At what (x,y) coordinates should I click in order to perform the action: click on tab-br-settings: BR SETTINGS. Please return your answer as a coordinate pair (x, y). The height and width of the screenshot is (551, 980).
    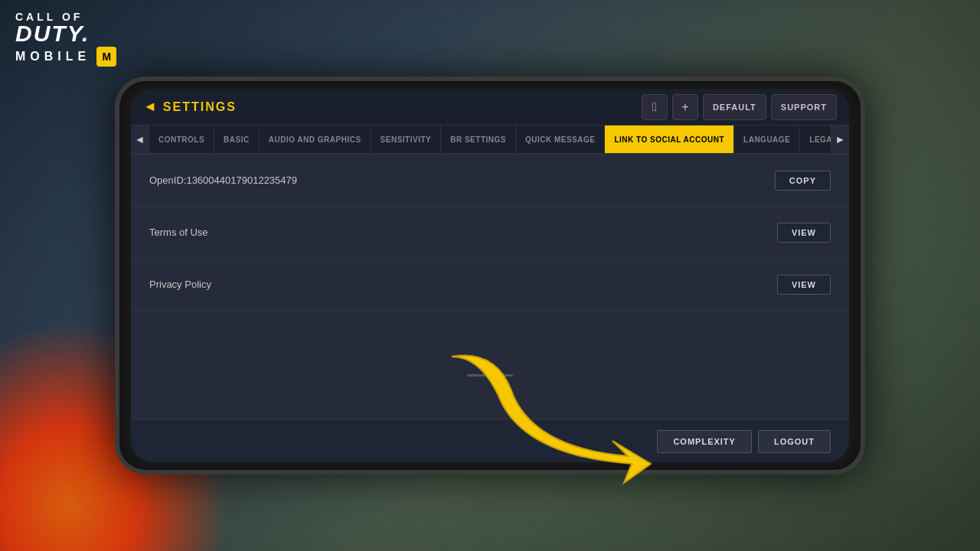
    Looking at the image, I should click on (479, 139).